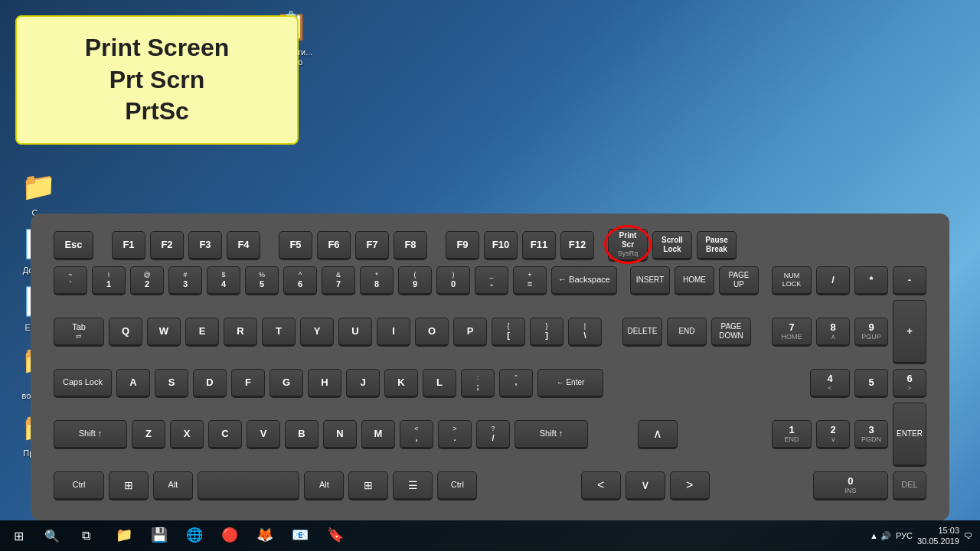 The image size is (980, 551). Describe the element at coordinates (551, 435) in the screenshot. I see `key-right-shift: Shift ↑` at that location.